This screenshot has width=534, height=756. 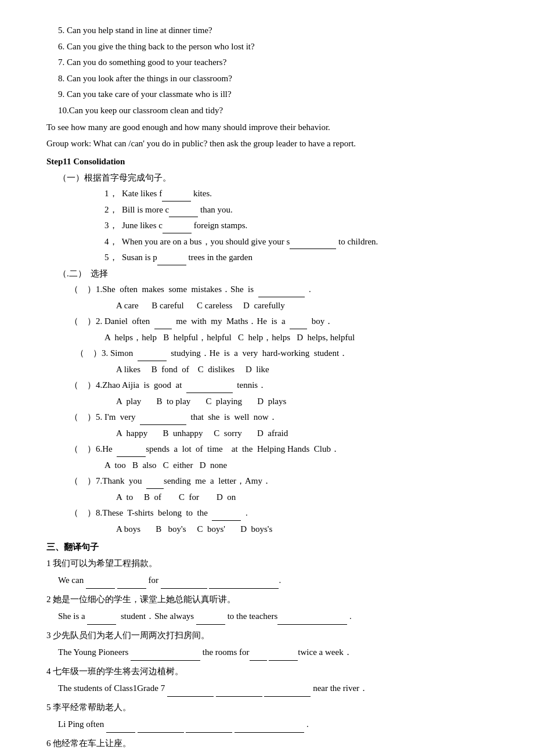 I want to click on translation-2: 2 她是一位细心的学生，课堂上她总能认真听讲。 She is a student…, so click(x=267, y=609).